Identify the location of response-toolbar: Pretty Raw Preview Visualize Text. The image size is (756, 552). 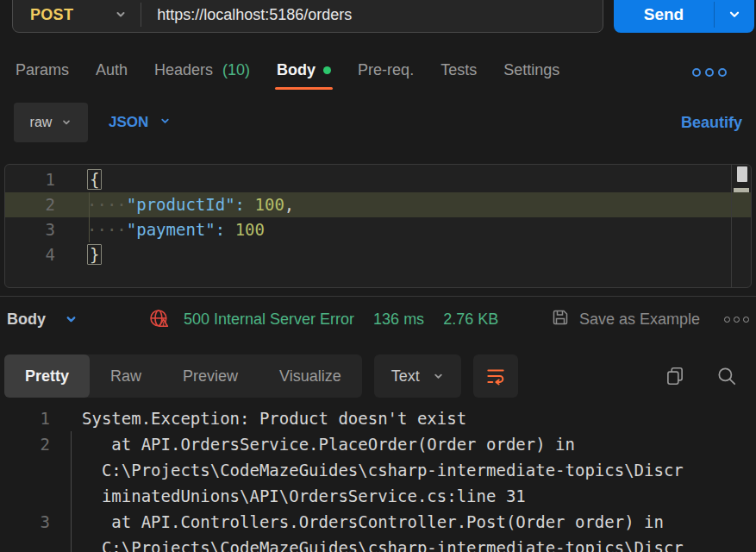
(378, 376).